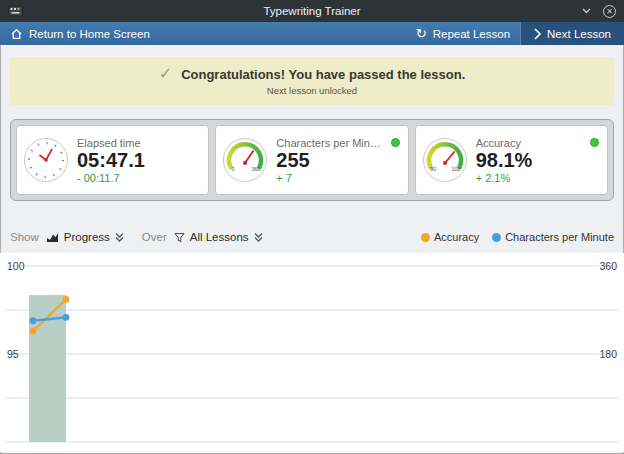 The height and width of the screenshot is (454, 624). Describe the element at coordinates (138, 143) in the screenshot. I see `elapsed-time-label: Elapsed time` at that location.